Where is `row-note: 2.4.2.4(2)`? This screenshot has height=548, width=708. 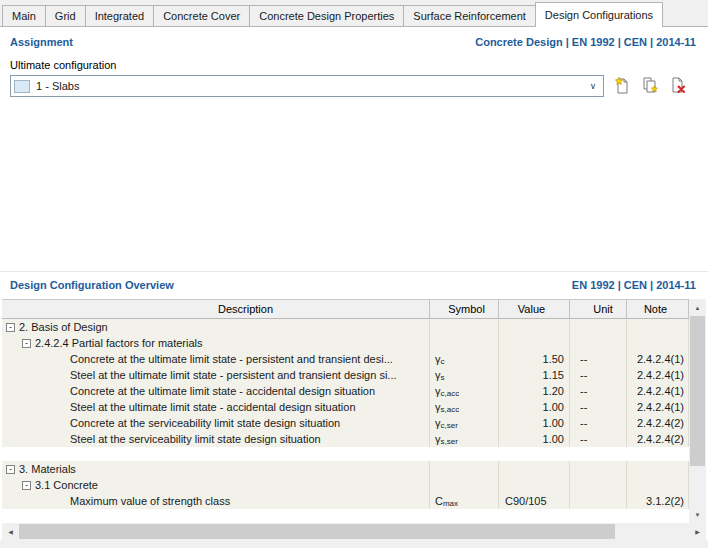
row-note: 2.4.2.4(2) is located at coordinates (658, 423).